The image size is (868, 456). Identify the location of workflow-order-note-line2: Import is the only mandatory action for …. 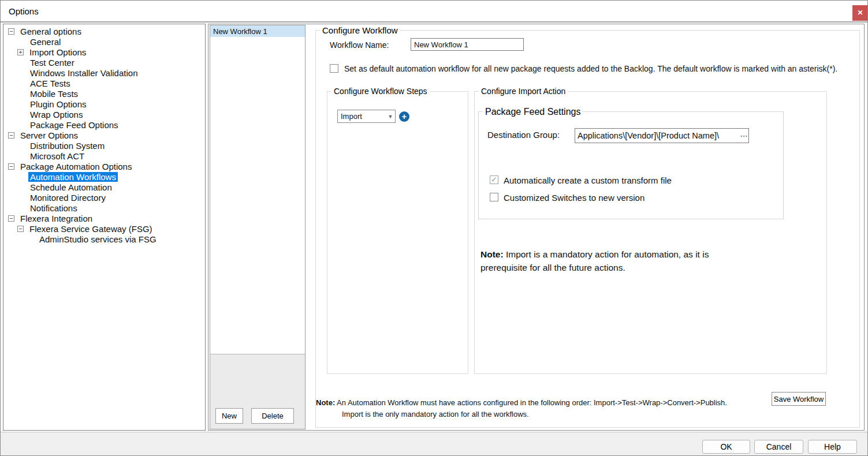
(535, 414).